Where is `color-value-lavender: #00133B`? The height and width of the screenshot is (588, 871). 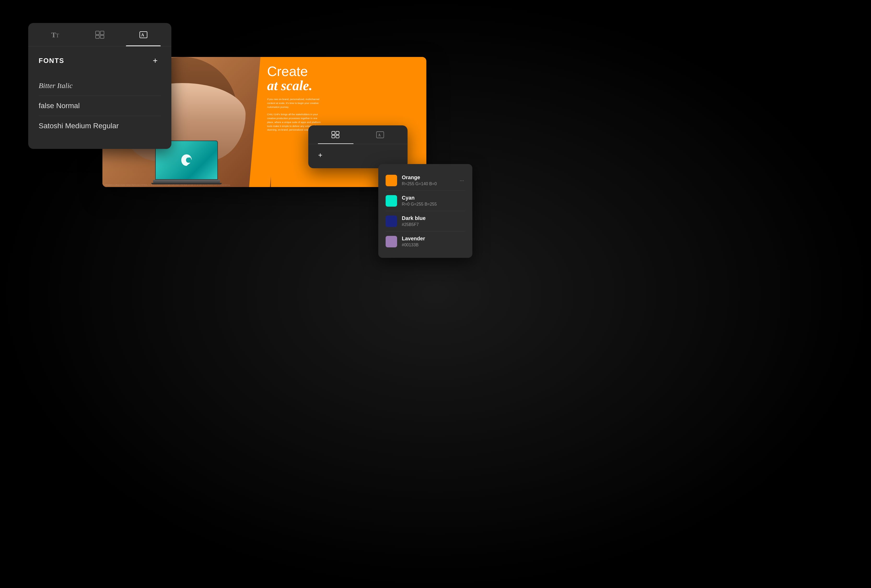
color-value-lavender: #00133B is located at coordinates (433, 245).